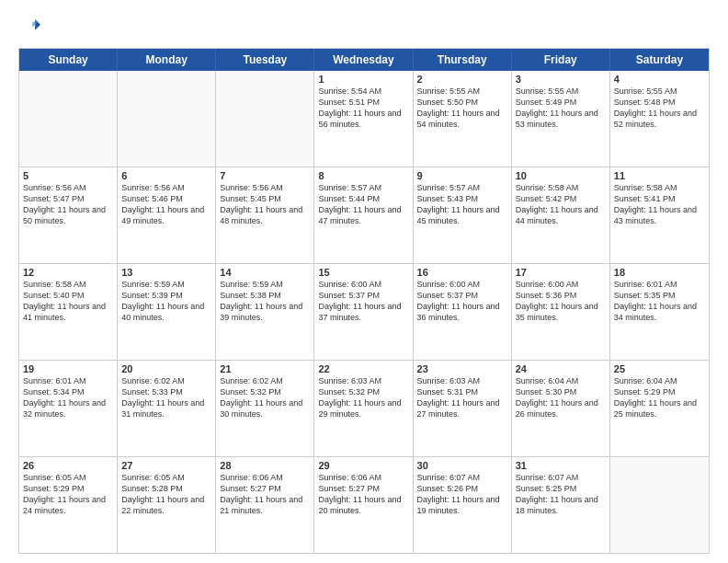 This screenshot has height=563, width=728. What do you see at coordinates (68, 215) in the screenshot?
I see `calendar-cell: 5Sunrise: 5:56 AM Sunset: 5:47 PM Daylig…` at bounding box center [68, 215].